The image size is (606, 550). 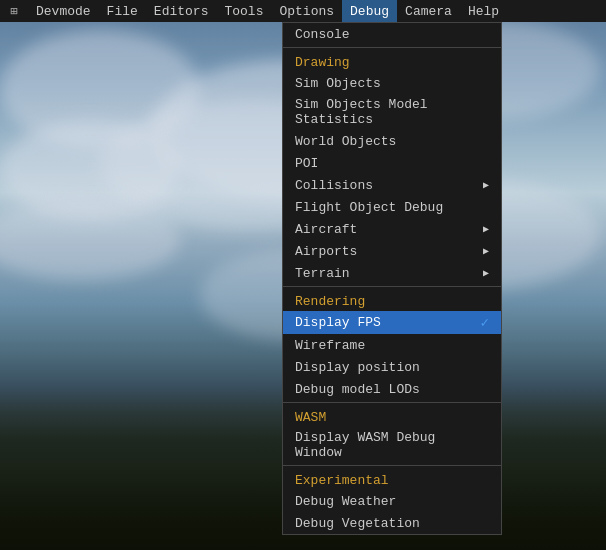 What do you see at coordinates (392, 300) in the screenshot?
I see `section-rendering: Rendering` at bounding box center [392, 300].